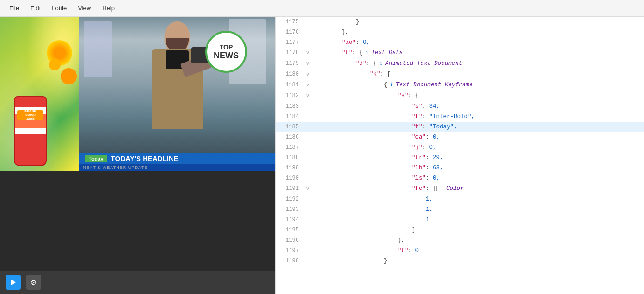 This screenshot has width=644, height=294. What do you see at coordinates (460, 85) in the screenshot?
I see `code-line-1181: 1181v { ℹ Text Document Keyframe` at bounding box center [460, 85].